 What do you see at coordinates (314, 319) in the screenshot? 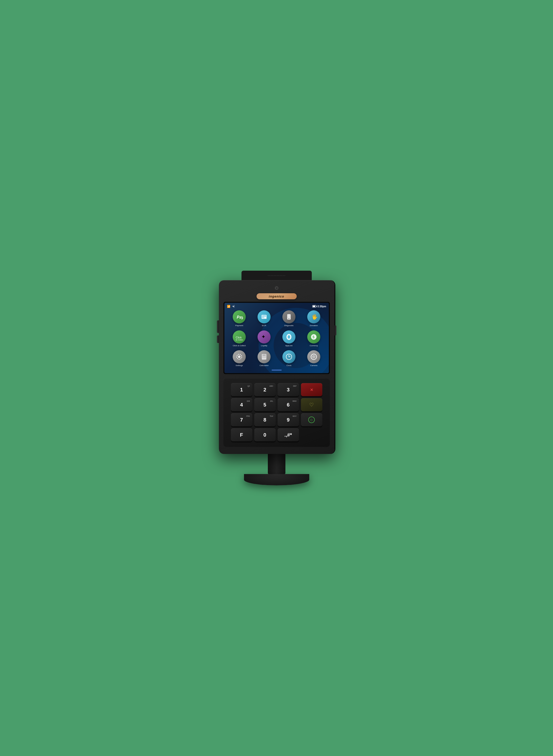
I see `app-donation: 🖐Donation` at bounding box center [314, 319].